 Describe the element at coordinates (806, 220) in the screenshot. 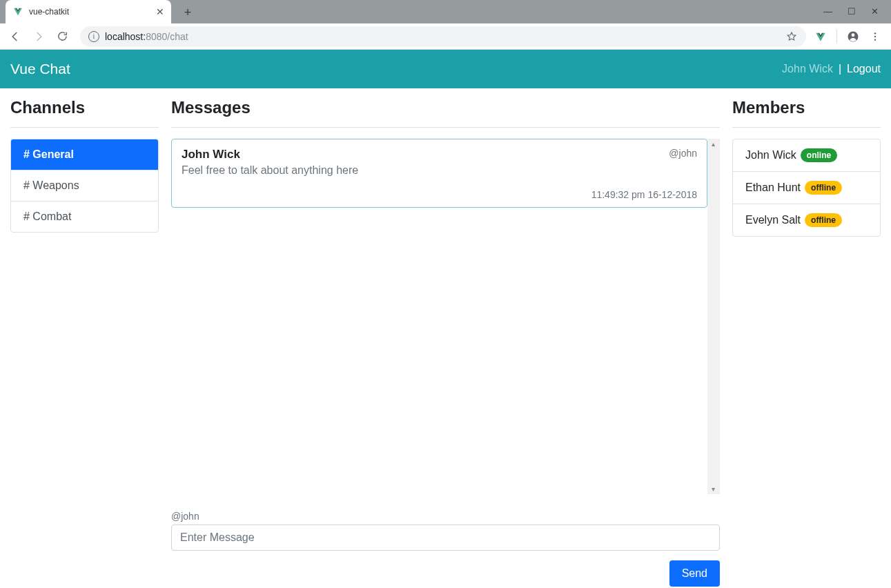

I see `member-item: Evelyn Salt offline` at that location.